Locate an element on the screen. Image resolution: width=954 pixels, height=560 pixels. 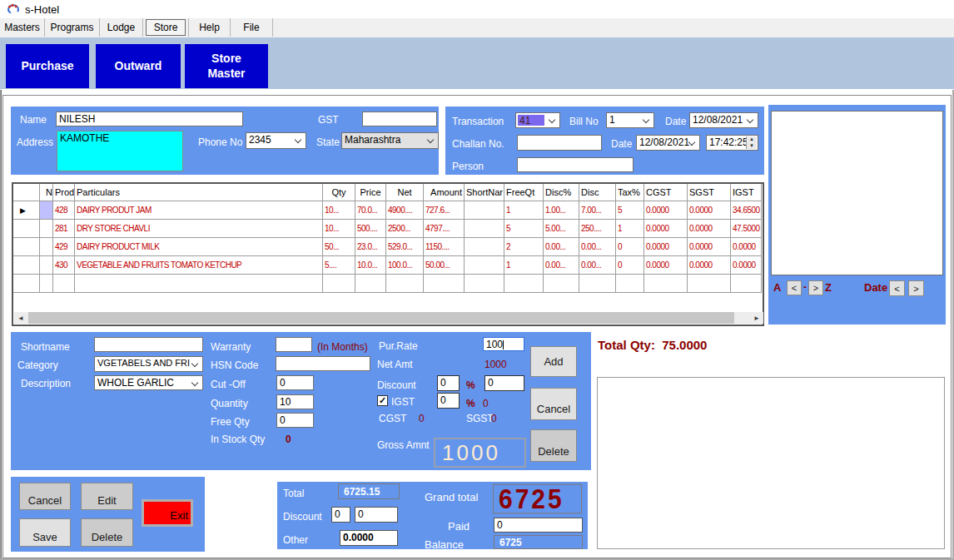
alpha-prev-button: < is located at coordinates (794, 288).